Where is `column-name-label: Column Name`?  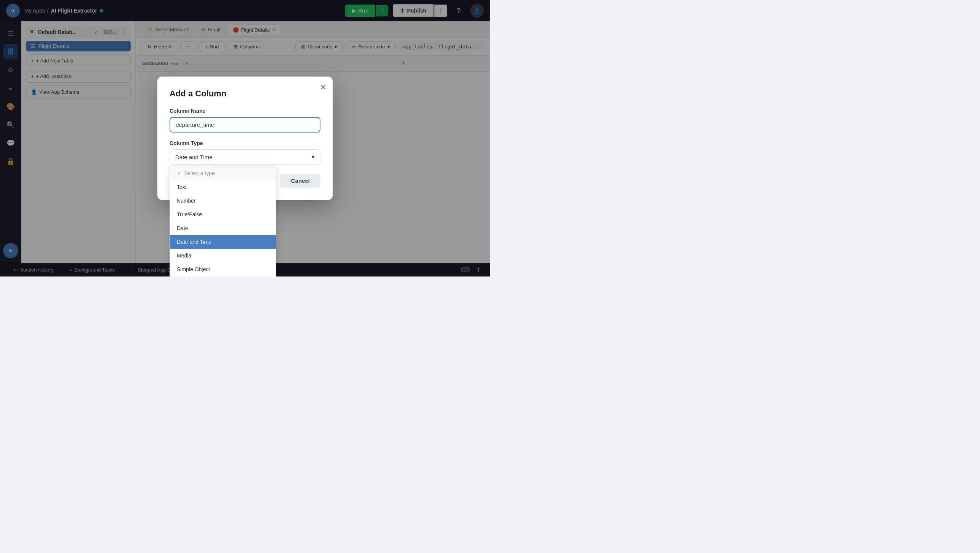 column-name-label: Column Name is located at coordinates (245, 111).